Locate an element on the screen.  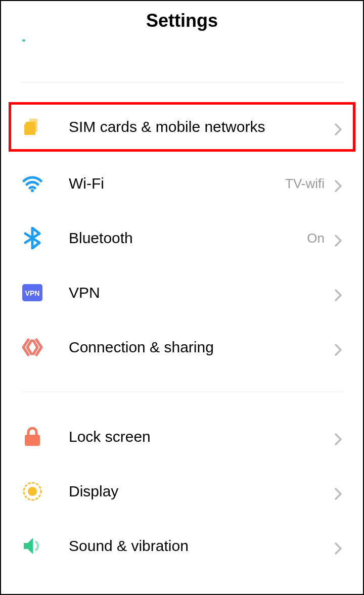
svg-text: VPN is located at coordinates (32, 293).